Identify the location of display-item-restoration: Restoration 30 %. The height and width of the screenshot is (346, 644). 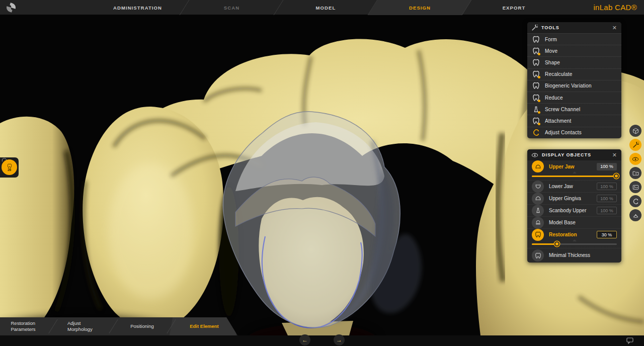
(575, 234).